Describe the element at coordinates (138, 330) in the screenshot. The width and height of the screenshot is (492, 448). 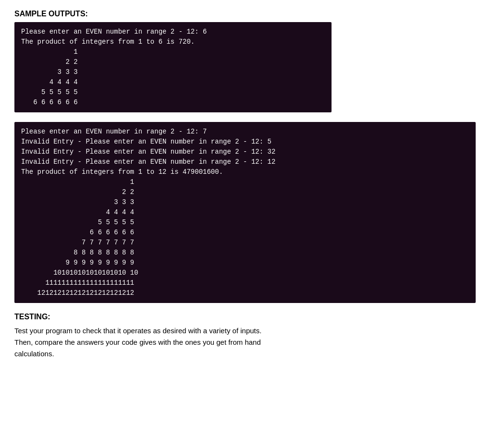
I see `testing-line-1: Test your program to check that it opera…` at that location.